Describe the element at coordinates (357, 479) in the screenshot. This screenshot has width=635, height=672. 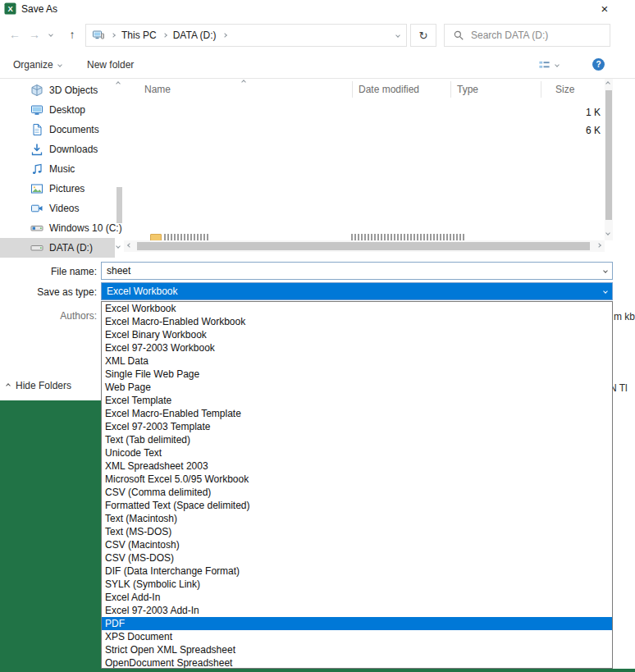
I see `file-type-option: Microsoft Excel 5.0/95 Workbook` at that location.